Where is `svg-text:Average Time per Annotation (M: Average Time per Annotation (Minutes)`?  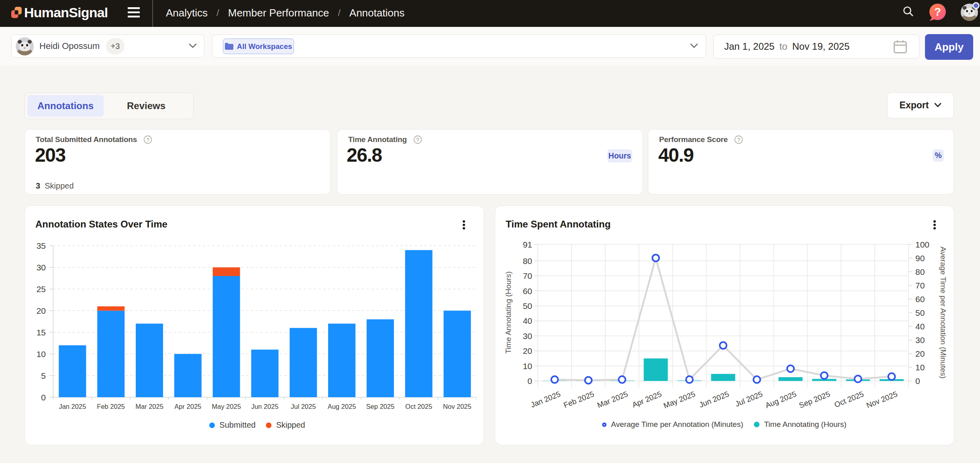
svg-text:Average Time per Annotation (M: Average Time per Annotation (Minutes) is located at coordinates (943, 312).